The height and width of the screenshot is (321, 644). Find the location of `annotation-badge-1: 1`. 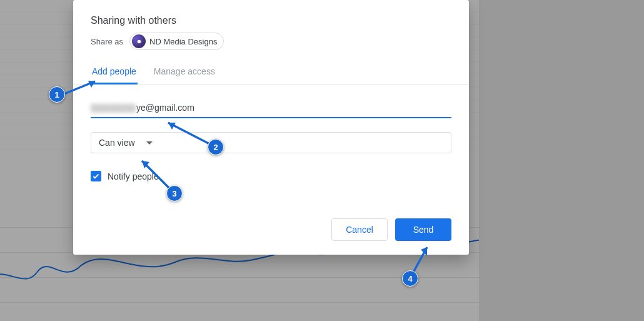

annotation-badge-1: 1 is located at coordinates (57, 94).